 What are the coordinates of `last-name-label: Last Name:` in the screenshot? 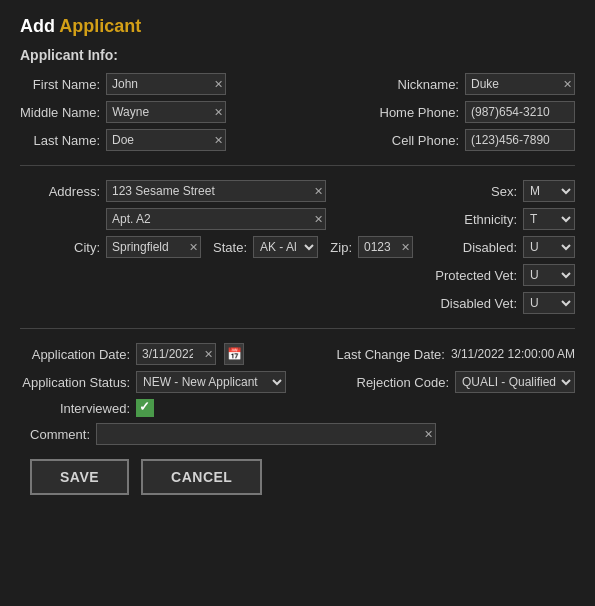 It's located at (60, 140).